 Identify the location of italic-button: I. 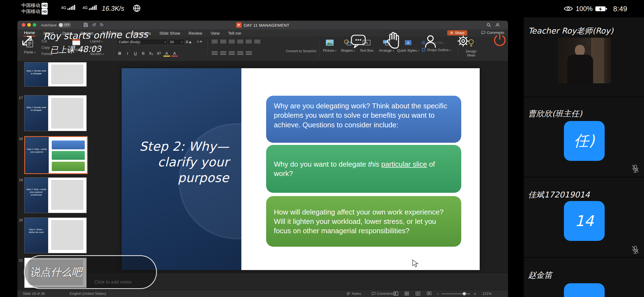
(127, 53).